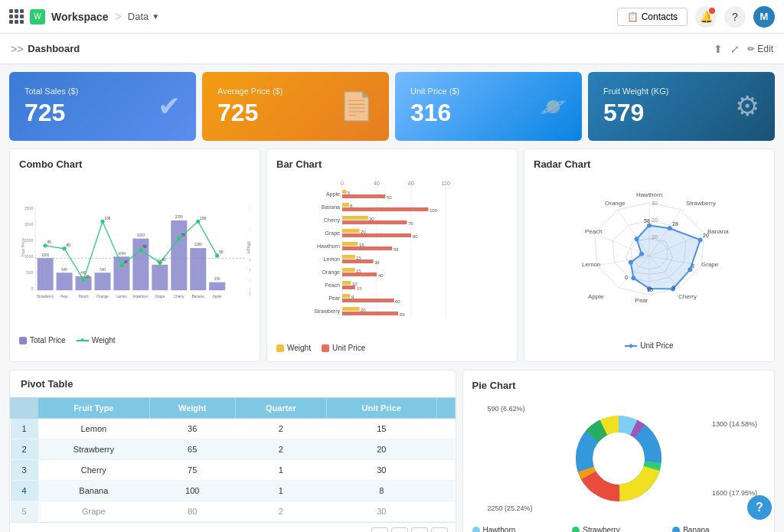 Image resolution: width=784 pixels, height=532 pixels. I want to click on radar-polygon, so click(666, 257).